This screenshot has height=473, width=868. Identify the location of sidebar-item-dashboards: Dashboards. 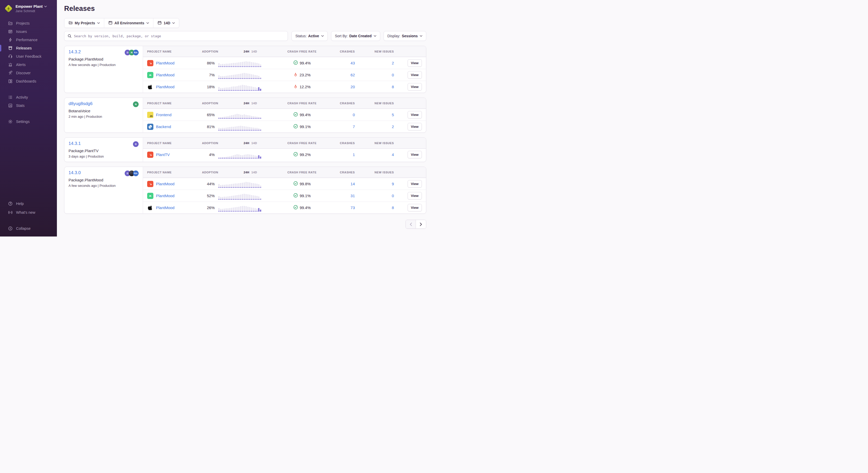
(28, 81).